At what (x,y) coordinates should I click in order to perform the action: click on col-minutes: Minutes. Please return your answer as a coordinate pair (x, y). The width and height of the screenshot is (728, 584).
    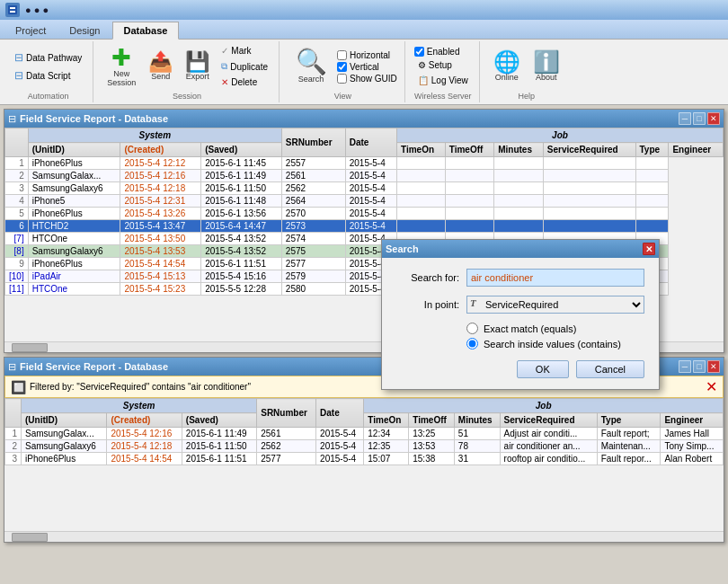
    Looking at the image, I should click on (519, 150).